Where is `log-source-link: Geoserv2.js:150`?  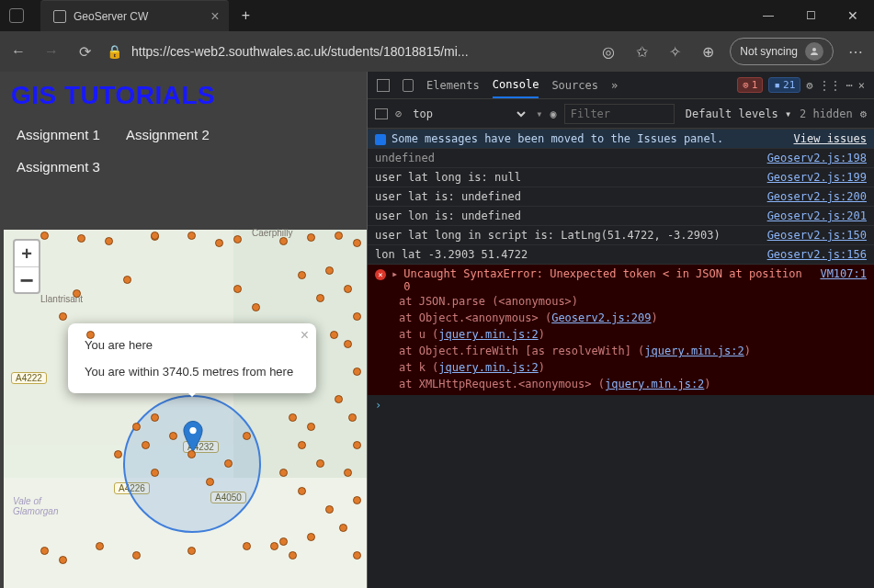 log-source-link: Geoserv2.js:150 is located at coordinates (817, 235).